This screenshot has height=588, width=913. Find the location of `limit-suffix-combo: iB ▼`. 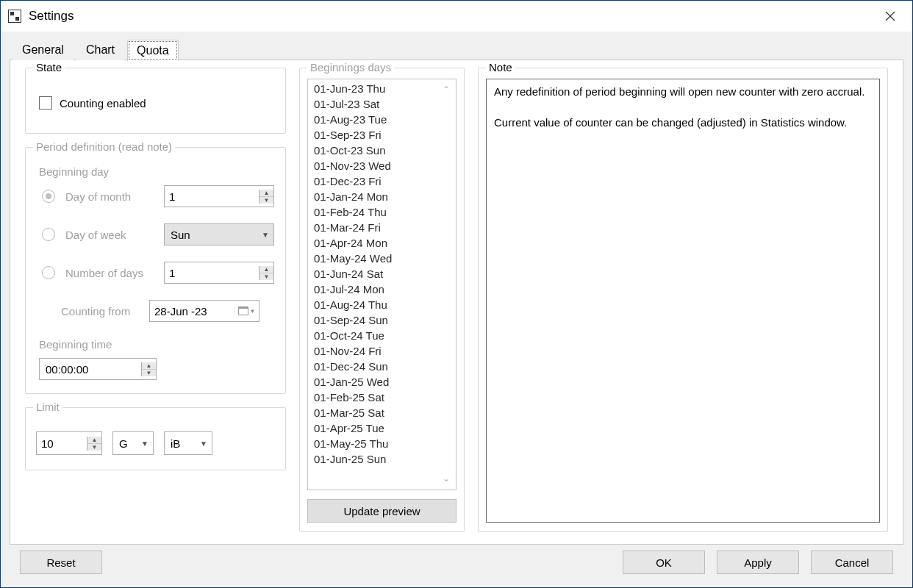

limit-suffix-combo: iB ▼ is located at coordinates (188, 443).